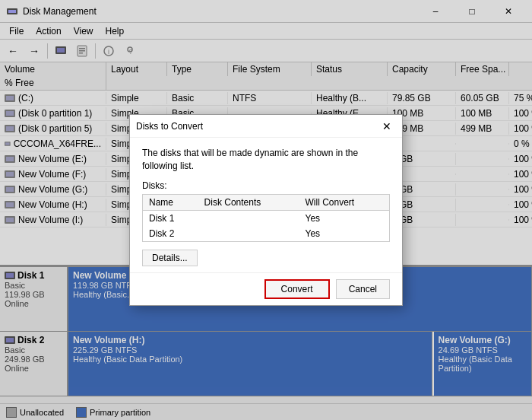  Describe the element at coordinates (170, 234) in the screenshot. I see `modal-td-name: Disk 2` at that location.